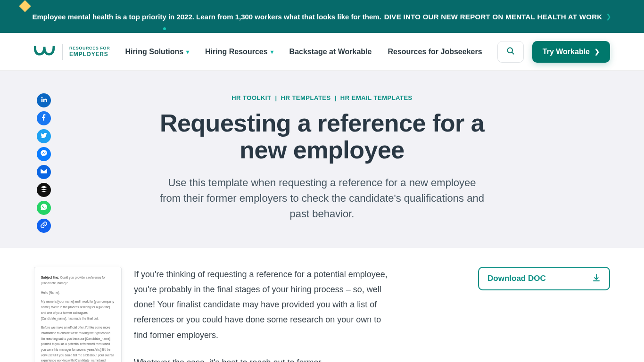 Image resolution: width=644 pixels, height=362 pixels. What do you see at coordinates (44, 136) in the screenshot?
I see `share-twitter` at bounding box center [44, 136].